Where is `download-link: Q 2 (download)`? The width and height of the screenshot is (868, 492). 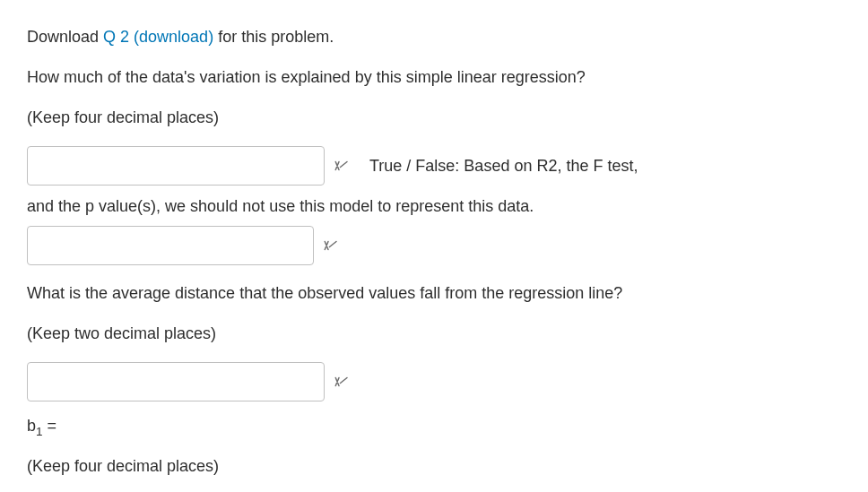
download-link: Q 2 (download) is located at coordinates (158, 37).